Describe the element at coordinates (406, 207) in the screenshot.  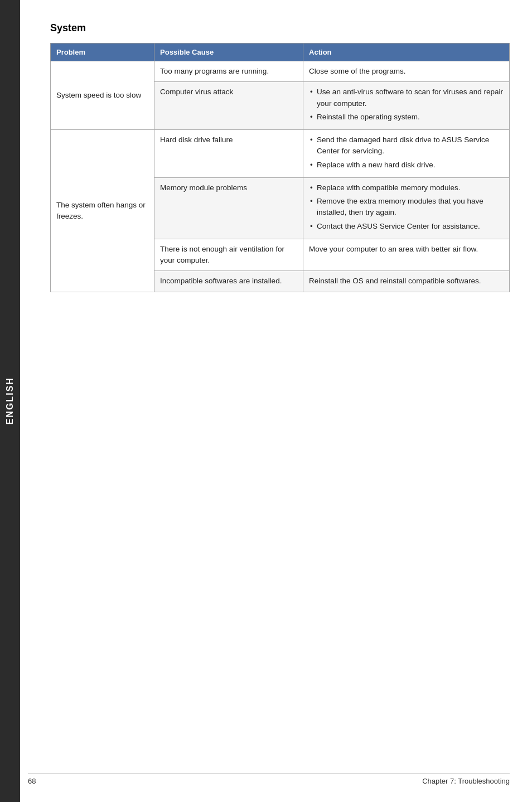
I see `action-bullet: Remove the extra memory modules that you…` at that location.